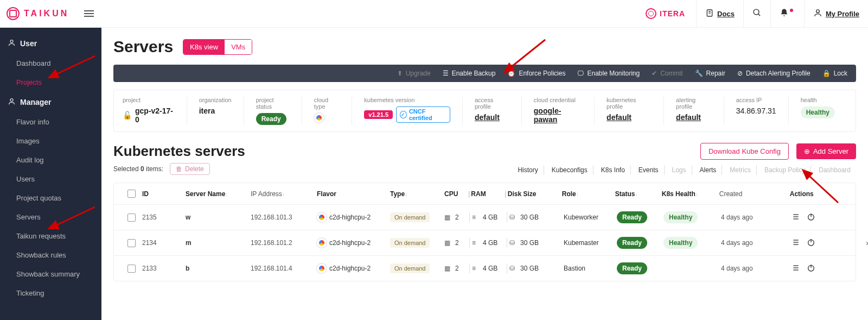  What do you see at coordinates (836, 14) in the screenshot?
I see `profile-button: My Profile` at bounding box center [836, 14].